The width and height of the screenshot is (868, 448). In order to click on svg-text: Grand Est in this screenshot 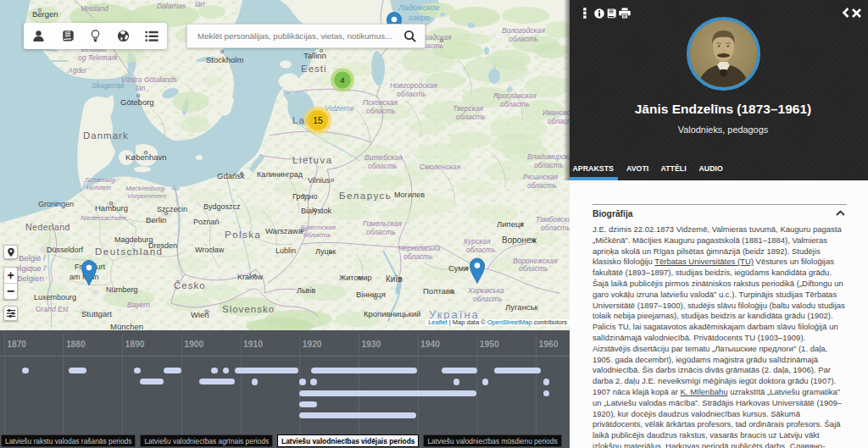, I will do `click(53, 309)`.